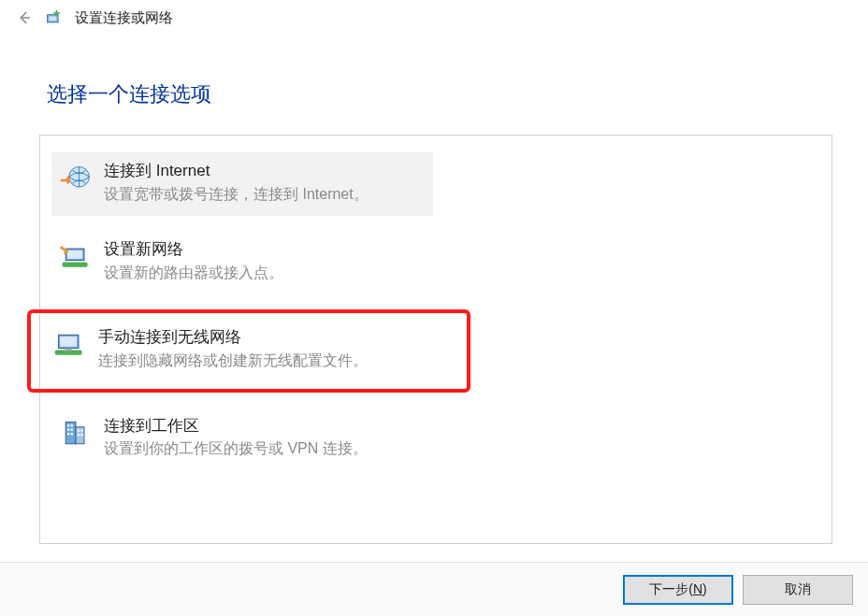 This screenshot has height=616, width=868. I want to click on page-heading: 选择一个连接选项, so click(457, 94).